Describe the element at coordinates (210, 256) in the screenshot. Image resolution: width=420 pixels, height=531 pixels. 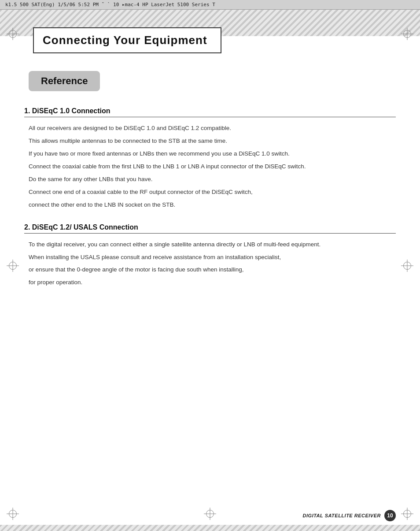
I see `section-block-2: 2. DiSEqC 1.2/ USALS Connection To the d…` at that location.